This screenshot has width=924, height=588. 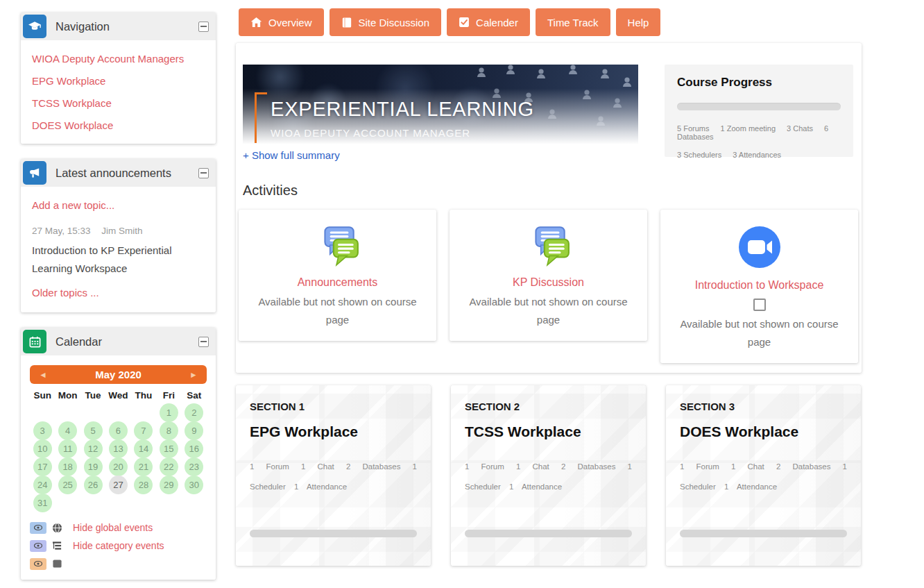 What do you see at coordinates (118, 293) in the screenshot?
I see `older-topics-link: Older topics ...` at bounding box center [118, 293].